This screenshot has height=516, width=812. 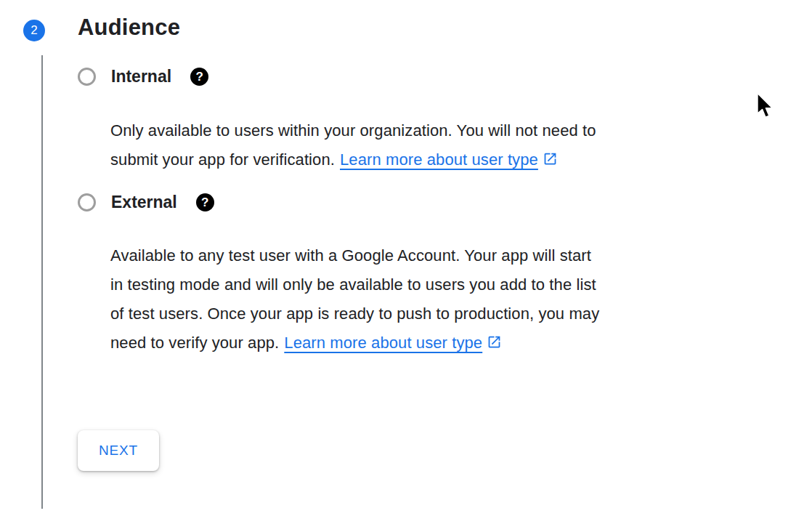 I want to click on description-line: Available to any test user with a Google…, so click(x=354, y=256).